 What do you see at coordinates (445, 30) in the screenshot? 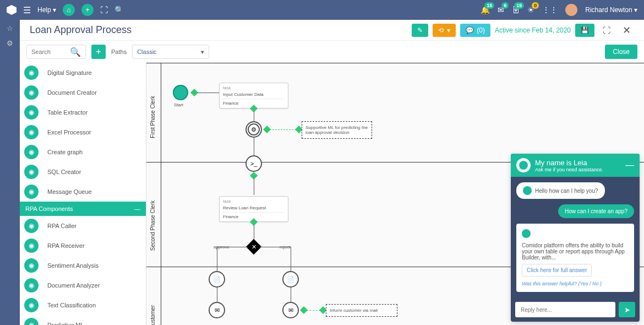
I see `share-button: ⟲ ▾` at bounding box center [445, 30].